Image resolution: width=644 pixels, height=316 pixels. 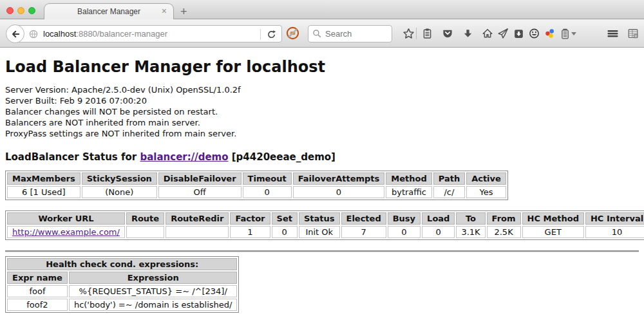 What do you see at coordinates (322, 10) in the screenshot?
I see `window-titlebar: Balancer Manager × +` at bounding box center [322, 10].